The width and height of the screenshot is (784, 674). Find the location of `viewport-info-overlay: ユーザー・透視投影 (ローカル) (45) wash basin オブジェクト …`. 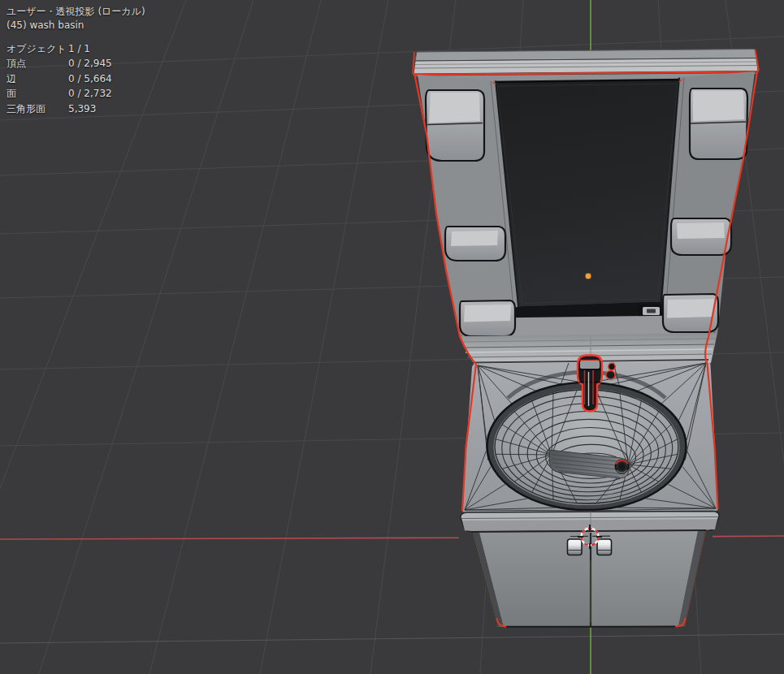

viewport-info-overlay: ユーザー・透視投影 (ローカル) (45) wash basin オブジェクト … is located at coordinates (76, 60).